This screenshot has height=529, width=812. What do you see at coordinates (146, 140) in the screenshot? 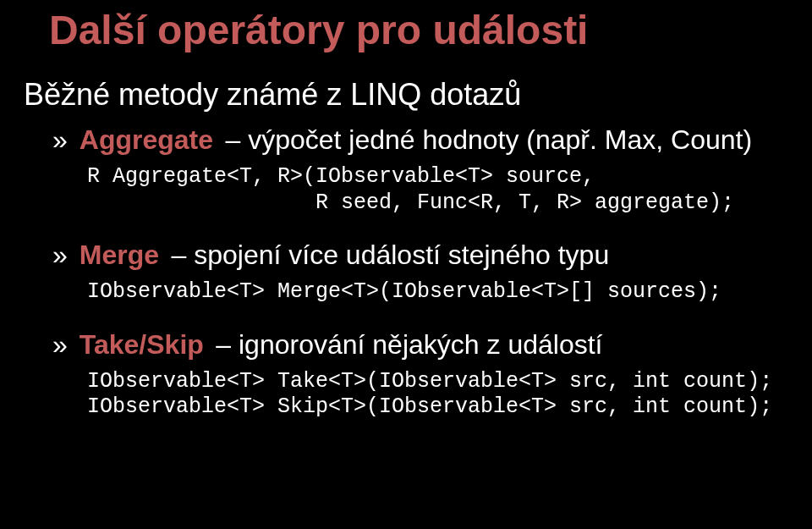
I see `bullet-keyword: Aggregate` at bounding box center [146, 140].